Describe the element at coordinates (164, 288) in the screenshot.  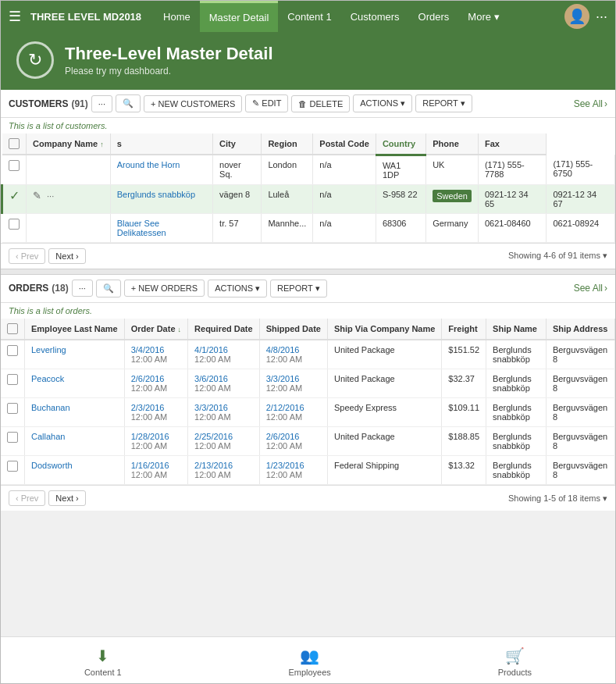
I see `new-orders-btn: + NEW ORDERS` at that location.